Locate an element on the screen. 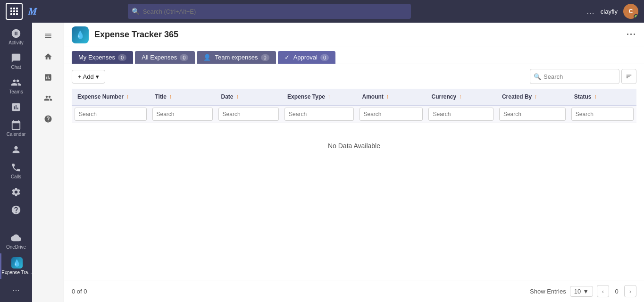 Image resolution: width=644 pixels, height=302 pixels. sidebar-item-analytics is located at coordinates (16, 107).